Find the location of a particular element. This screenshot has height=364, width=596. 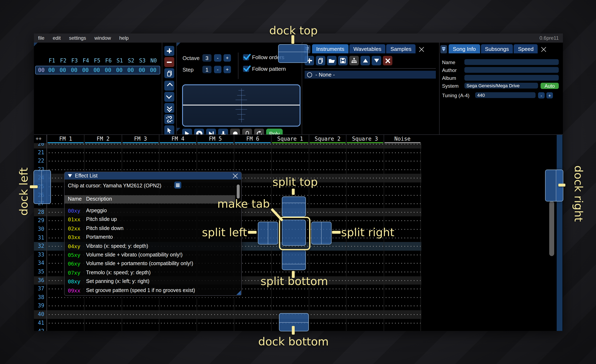

collapse-panel-button is located at coordinates (444, 49).